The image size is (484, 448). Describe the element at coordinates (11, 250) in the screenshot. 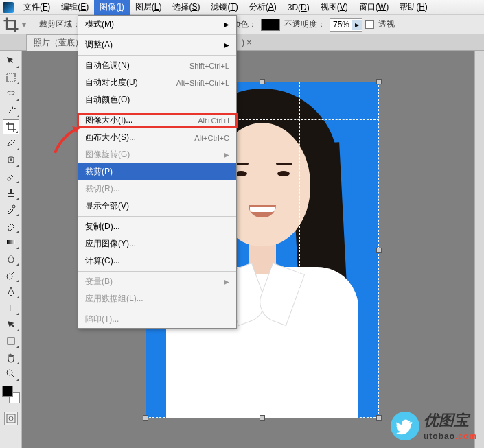

I see `toolbox: T` at that location.